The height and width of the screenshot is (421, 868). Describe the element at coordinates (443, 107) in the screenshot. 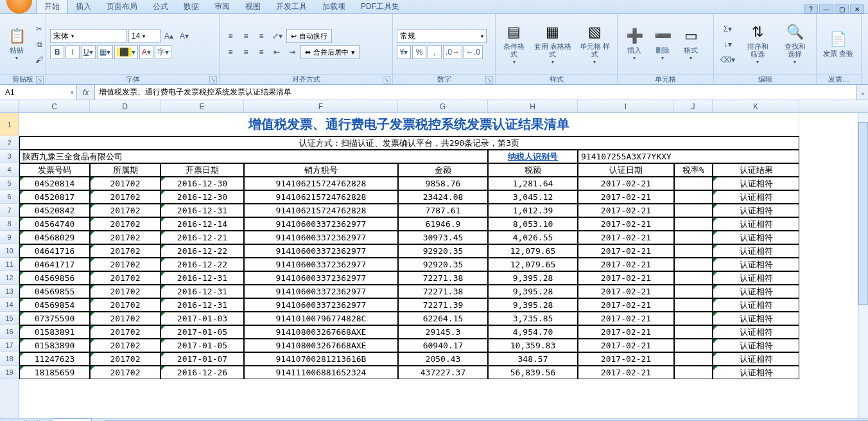

I see `col-header: G` at that location.